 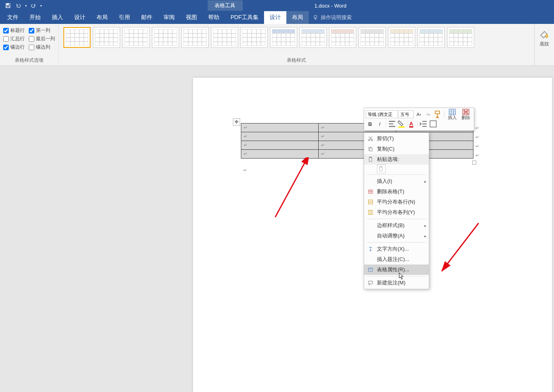 What do you see at coordinates (402, 124) in the screenshot?
I see `highlight-button` at bounding box center [402, 124].